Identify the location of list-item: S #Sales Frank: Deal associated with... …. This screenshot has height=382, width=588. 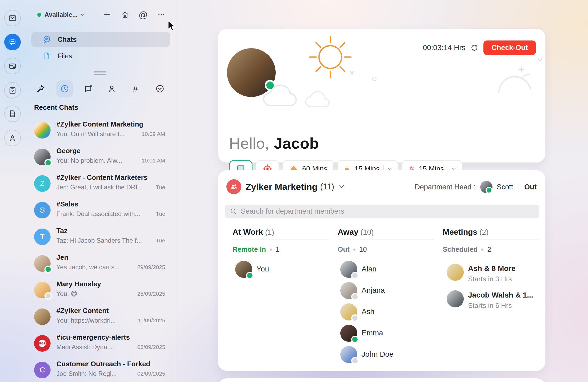
(100, 210).